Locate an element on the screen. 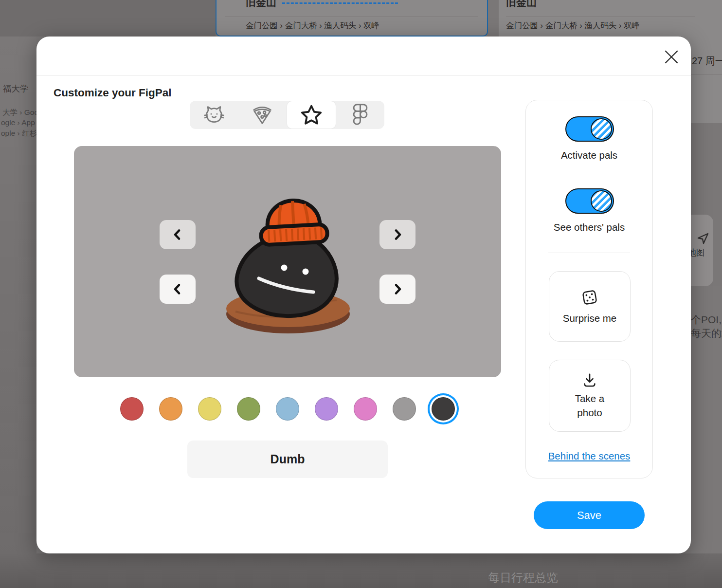 The width and height of the screenshot is (722, 588). bg-text-fragment: ogle › App is located at coordinates (18, 123).